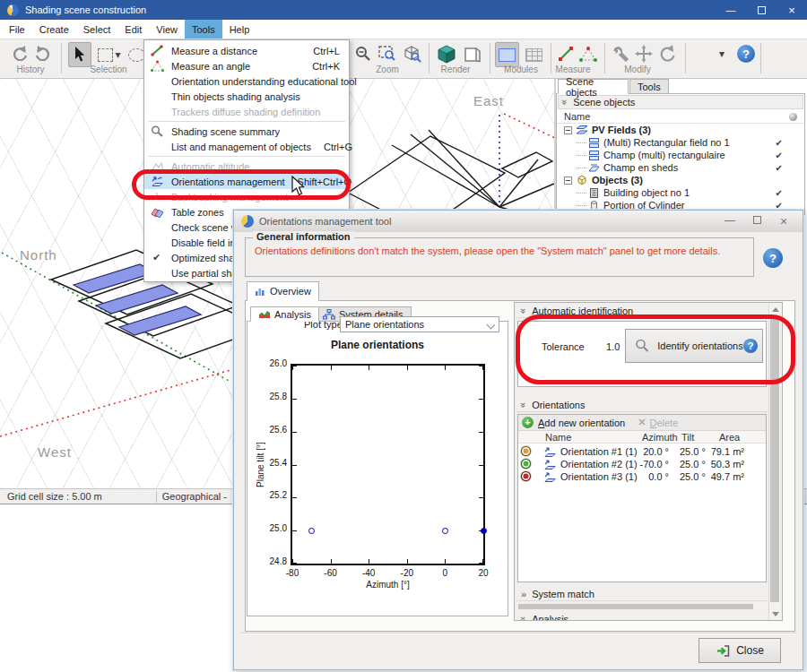 The image size is (807, 672). Describe the element at coordinates (387, 70) in the screenshot. I see `toolbar-zoom-label: Zoom` at that location.